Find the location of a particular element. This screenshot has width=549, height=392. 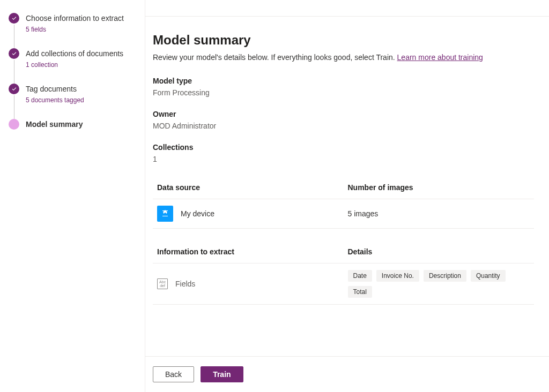

upload-icon is located at coordinates (165, 214).